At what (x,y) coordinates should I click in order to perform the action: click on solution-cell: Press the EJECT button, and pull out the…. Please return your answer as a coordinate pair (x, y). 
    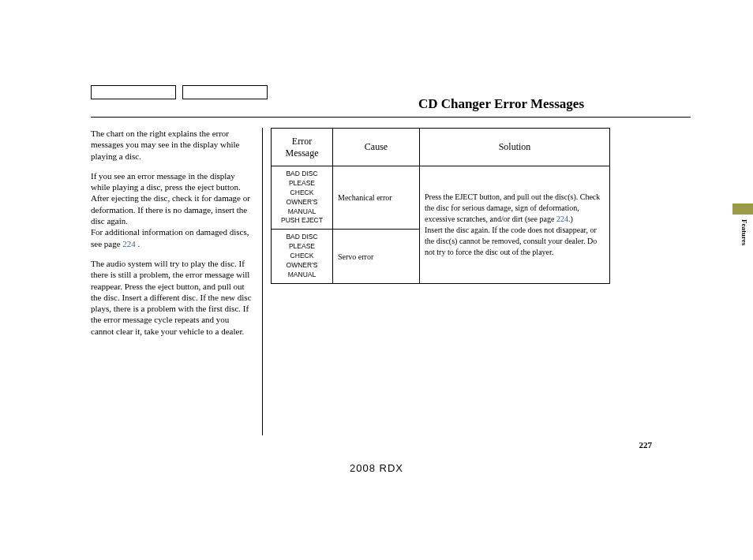
    Looking at the image, I should click on (515, 226).